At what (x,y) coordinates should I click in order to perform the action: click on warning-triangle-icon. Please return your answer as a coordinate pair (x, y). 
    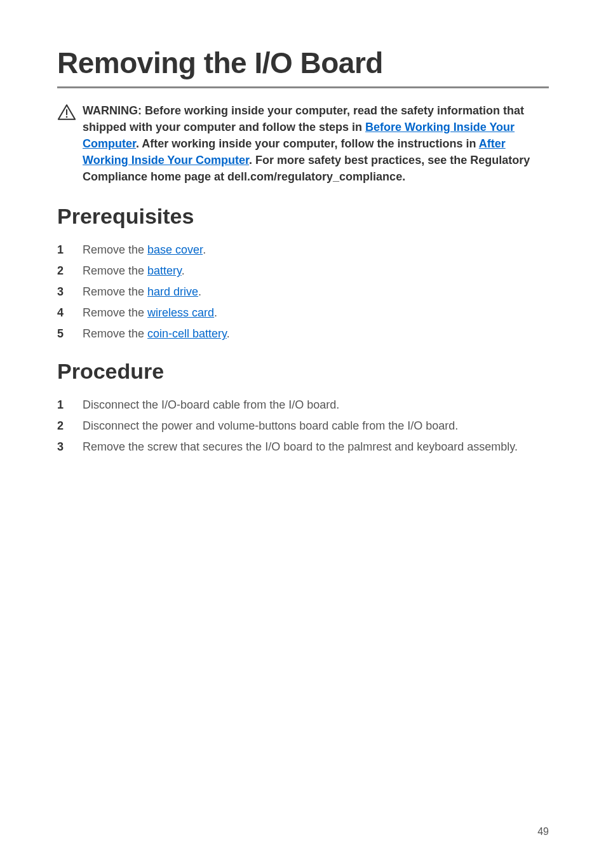
    Looking at the image, I should click on (67, 112).